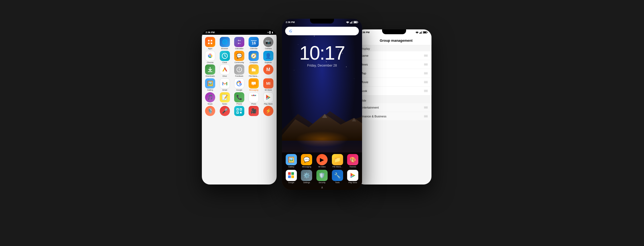 Image resolution: width=644 pixels, height=246 pixels. I want to click on right-status-icons, so click(422, 32).